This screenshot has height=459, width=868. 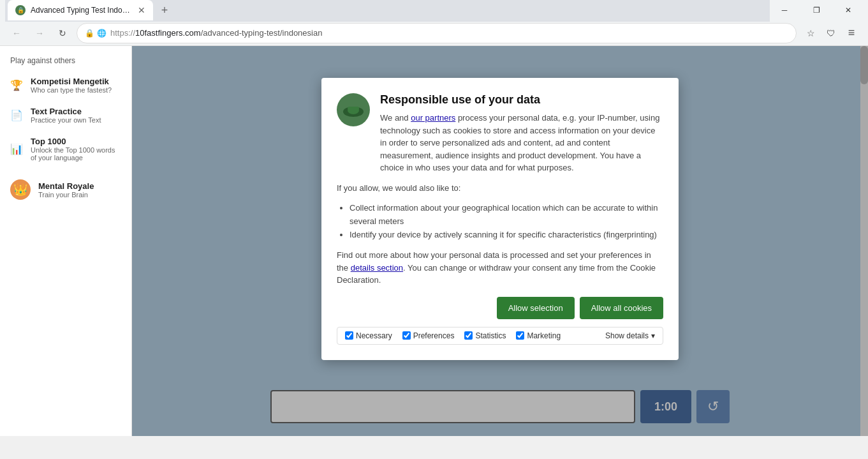 What do you see at coordinates (536, 308) in the screenshot?
I see `allow-selection-button: Allow selection` at bounding box center [536, 308].